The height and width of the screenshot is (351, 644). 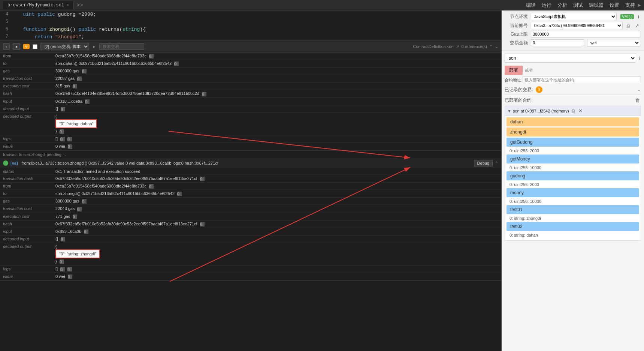 What do you see at coordinates (251, 22) in the screenshot?
I see `code-line-5: 5` at bounding box center [251, 22].